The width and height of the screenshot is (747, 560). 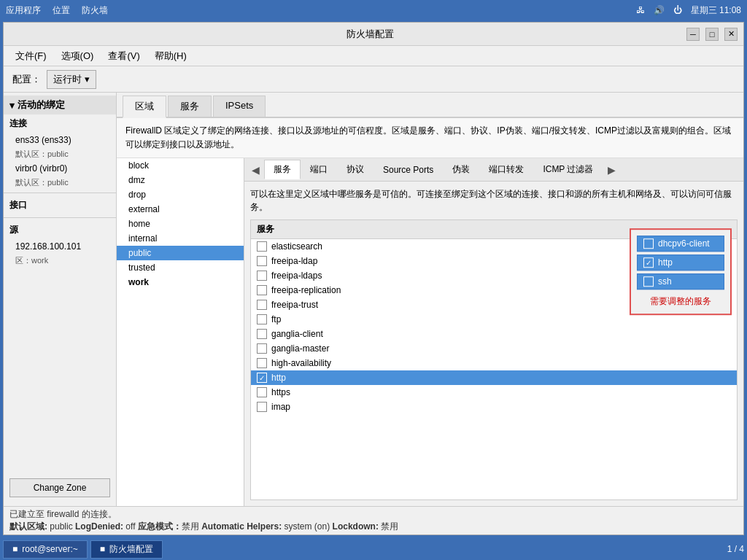 I want to click on inner-tab-masquerade: 伪装, so click(x=461, y=169).